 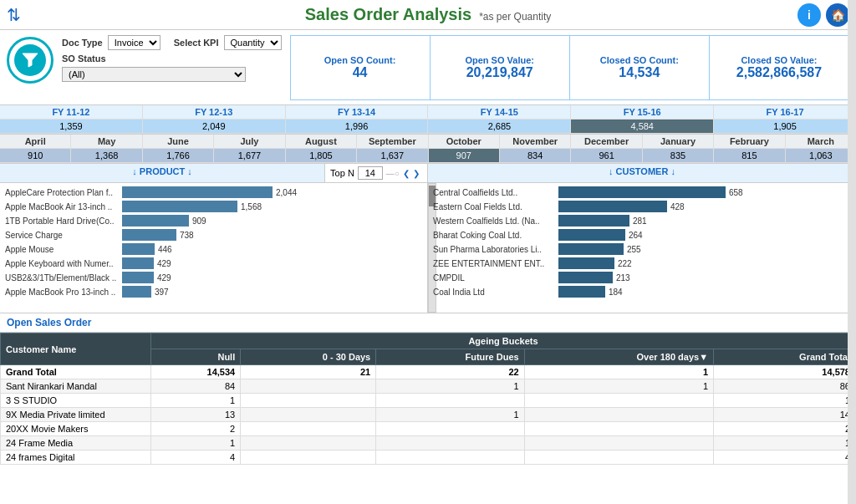 What do you see at coordinates (643, 292) in the screenshot?
I see `customer-bar-row: Coal India Ltd 184` at bounding box center [643, 292].